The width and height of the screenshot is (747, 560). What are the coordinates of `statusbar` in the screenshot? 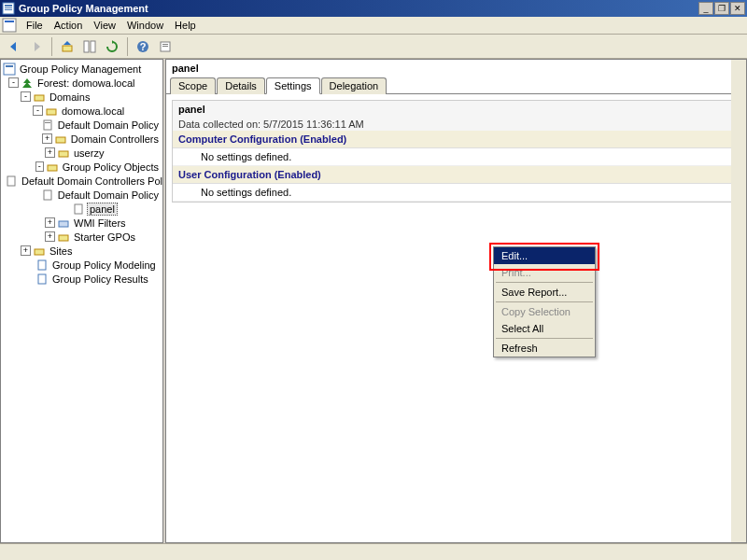 It's located at (374, 552).